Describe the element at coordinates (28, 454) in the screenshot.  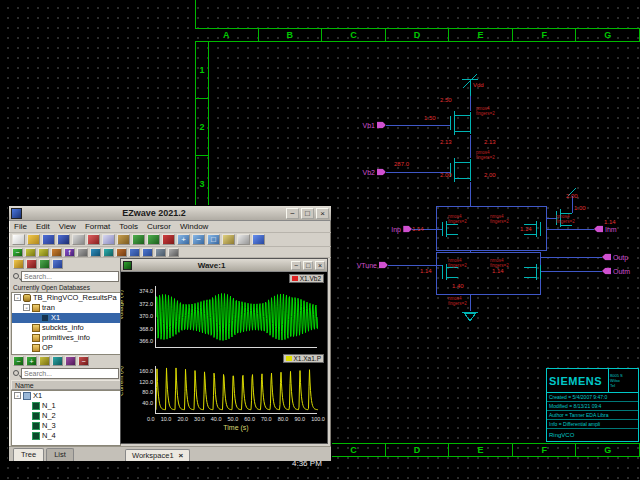
I see `tab-tree: Tree` at that location.